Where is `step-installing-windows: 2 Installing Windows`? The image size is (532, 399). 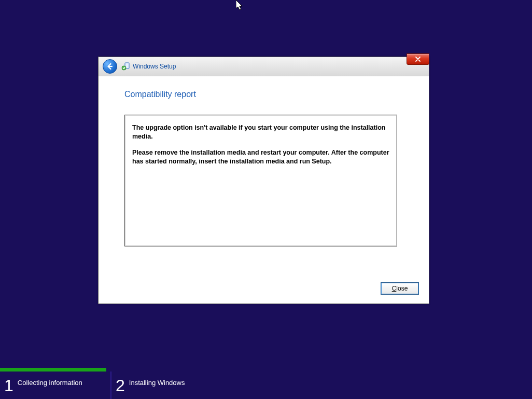 step-installing-windows: 2 Installing Windows is located at coordinates (148, 385).